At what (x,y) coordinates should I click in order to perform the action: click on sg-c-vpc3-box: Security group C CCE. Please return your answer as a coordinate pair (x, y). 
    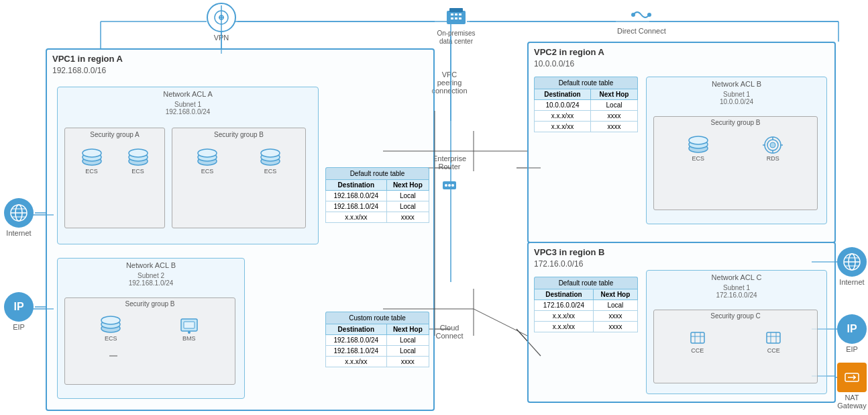
    Looking at the image, I should click on (735, 347).